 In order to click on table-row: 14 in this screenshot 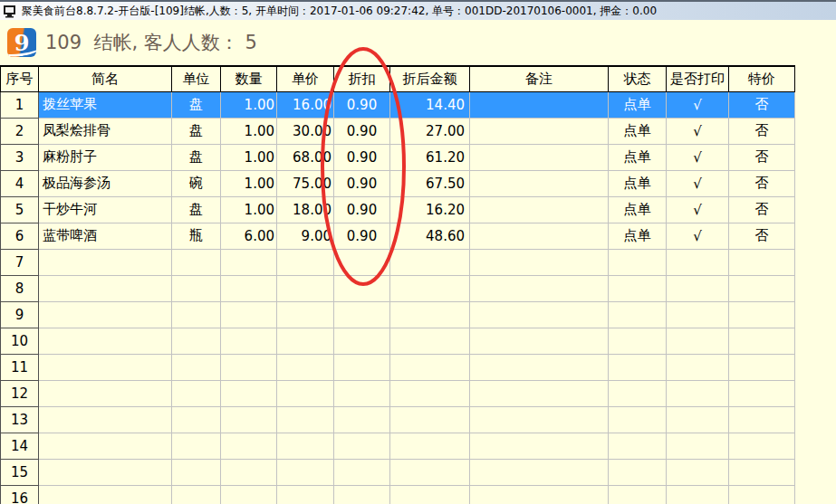, I will do `click(399, 445)`.